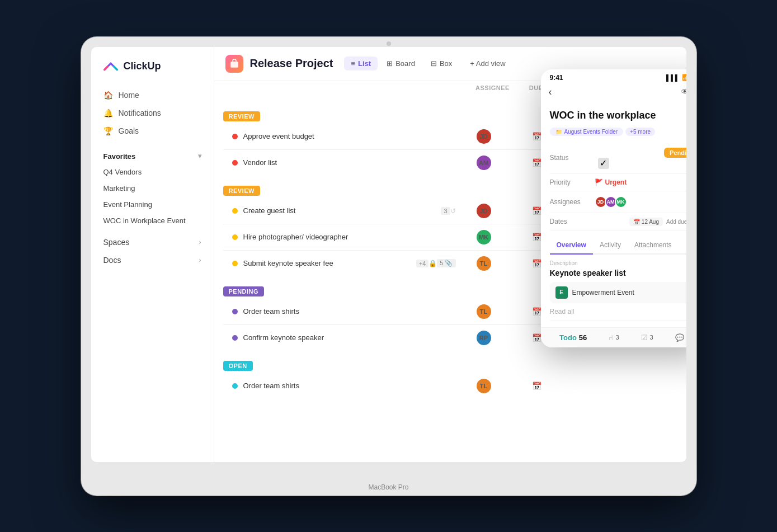 Image resolution: width=777 pixels, height=532 pixels. Describe the element at coordinates (330, 263) in the screenshot. I see `task-name-keynote-fee: Submit keynote speaker fee` at that location.